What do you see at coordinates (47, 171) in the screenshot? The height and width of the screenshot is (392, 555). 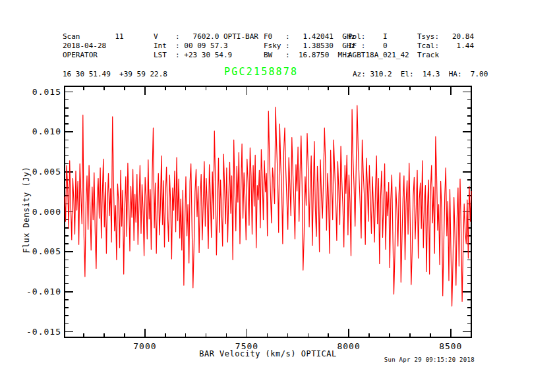 I see `y-tick-label: 0.005` at bounding box center [47, 171].